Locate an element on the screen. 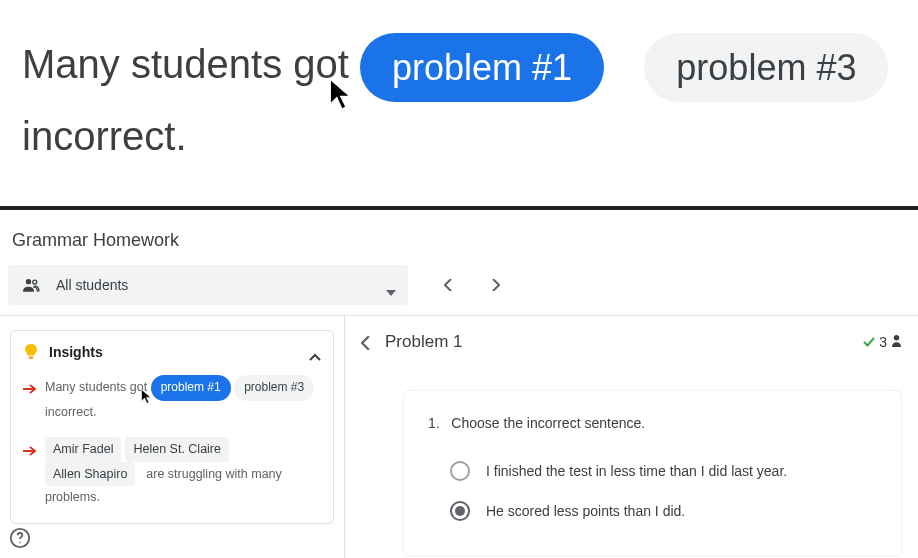 This screenshot has height=558, width=918. page-title: Grammar Homework is located at coordinates (459, 244).